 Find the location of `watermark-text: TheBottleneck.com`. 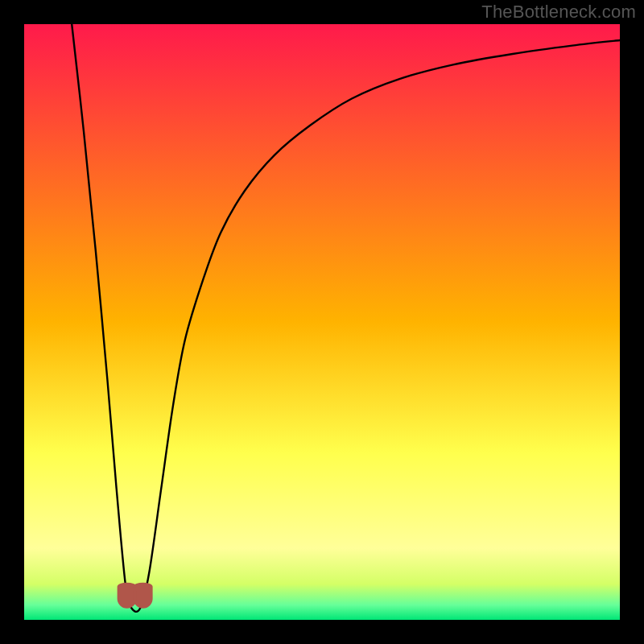

watermark-text: TheBottleneck.com is located at coordinates (559, 12).